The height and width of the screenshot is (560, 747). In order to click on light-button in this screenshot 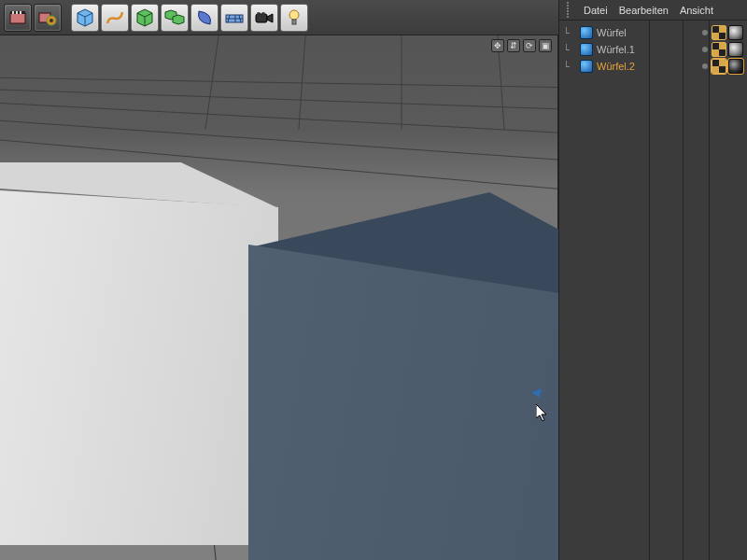, I will do `click(294, 18)`.